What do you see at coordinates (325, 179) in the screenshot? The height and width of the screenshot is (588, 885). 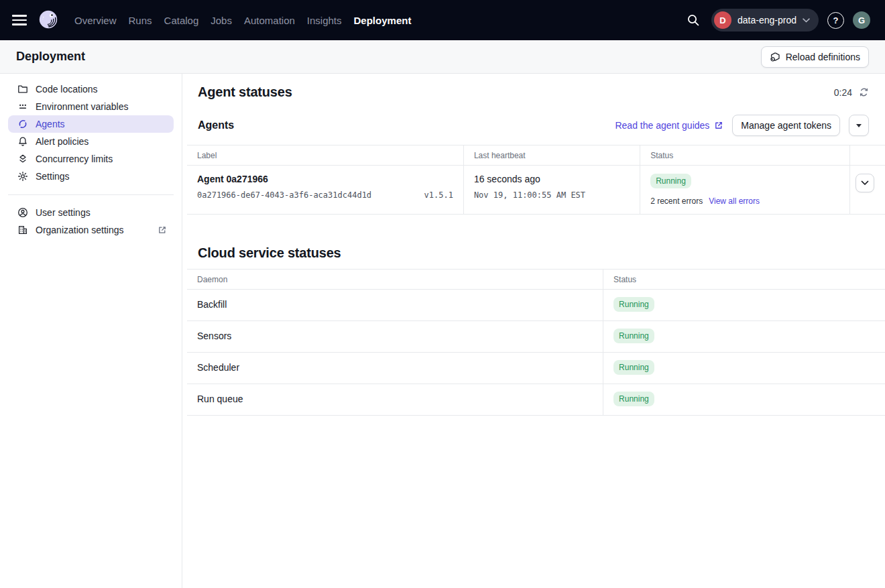 I see `agent-label: Agent 0a271966` at bounding box center [325, 179].